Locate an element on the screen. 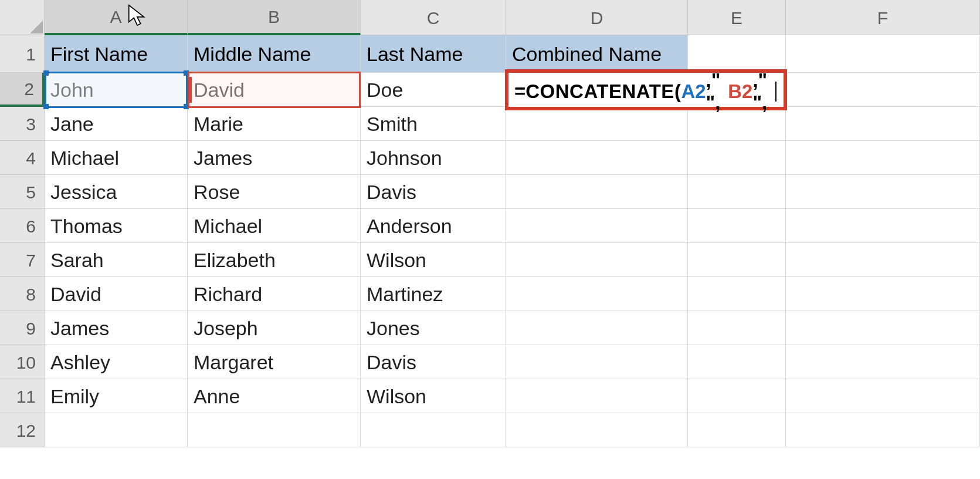 The width and height of the screenshot is (980, 479). cell-B11: Anne is located at coordinates (274, 396).